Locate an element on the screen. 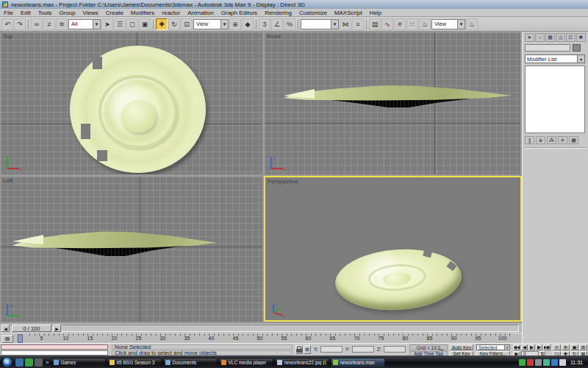  quick-launch-desktop-icon is located at coordinates (38, 362).